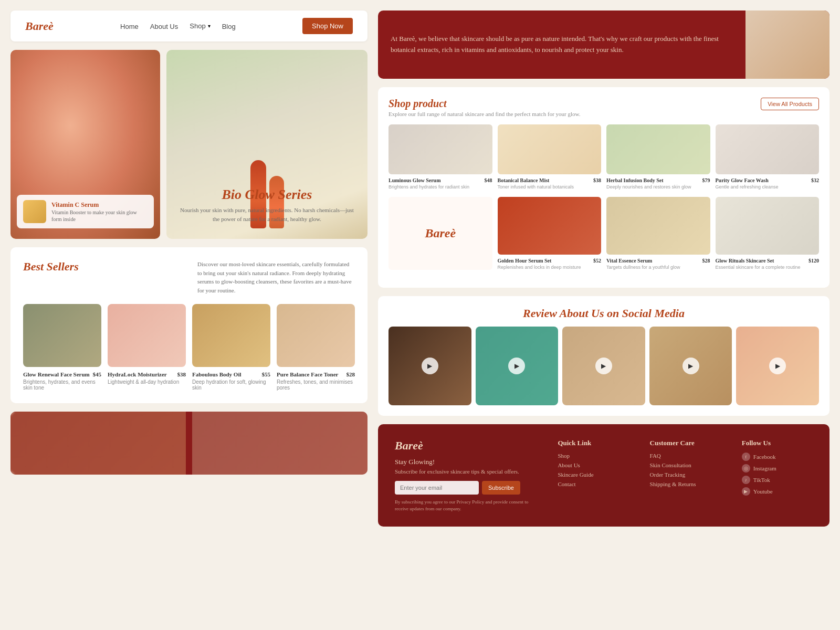 The height and width of the screenshot is (630, 840). Describe the element at coordinates (604, 366) in the screenshot. I see `social-grid: ▶ ▶ ▶ ▶ ▶` at that location.